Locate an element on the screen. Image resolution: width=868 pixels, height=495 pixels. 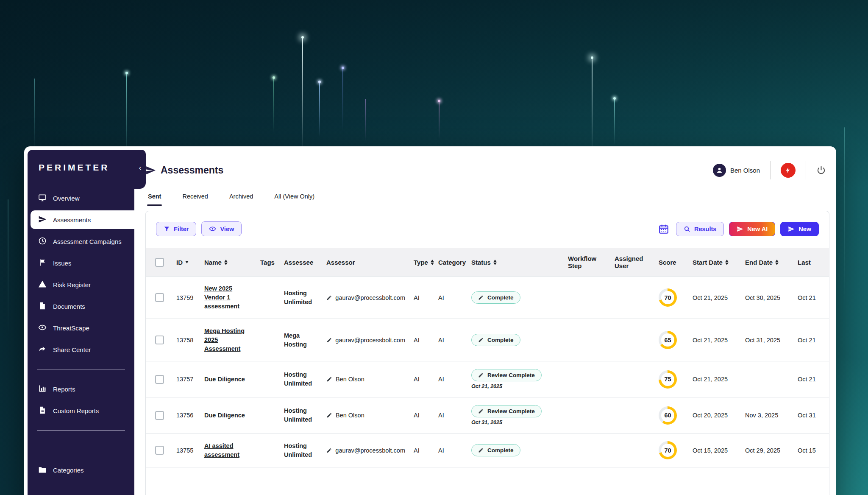
sidebar-divider is located at coordinates (81, 430).